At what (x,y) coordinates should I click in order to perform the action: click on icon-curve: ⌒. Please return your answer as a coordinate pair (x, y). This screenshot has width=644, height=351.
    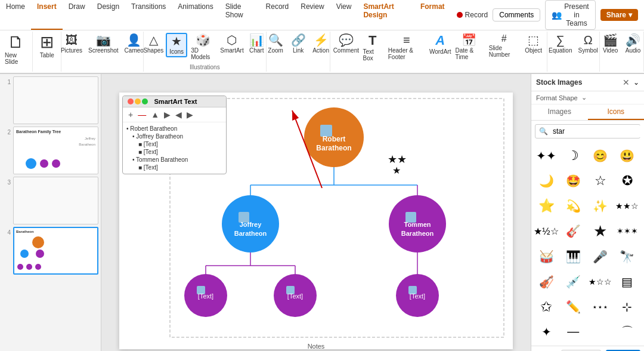
    Looking at the image, I should click on (627, 332).